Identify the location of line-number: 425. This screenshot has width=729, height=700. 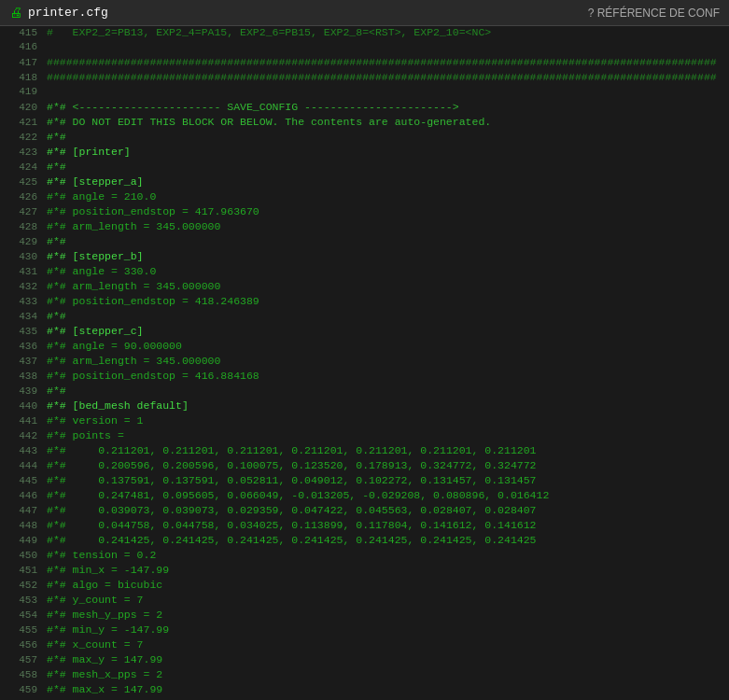
(21, 182).